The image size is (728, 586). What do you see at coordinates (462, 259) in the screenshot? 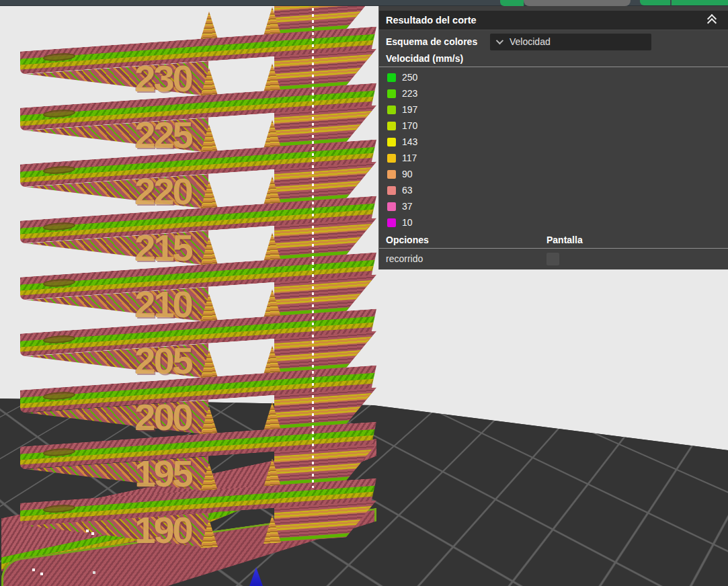
I see `travels-option-label: recorrido` at bounding box center [462, 259].